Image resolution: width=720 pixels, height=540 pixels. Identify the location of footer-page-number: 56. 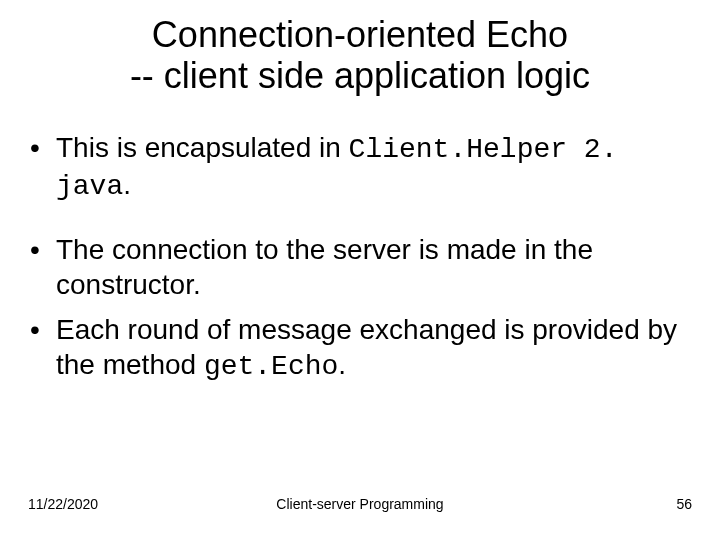
(684, 504).